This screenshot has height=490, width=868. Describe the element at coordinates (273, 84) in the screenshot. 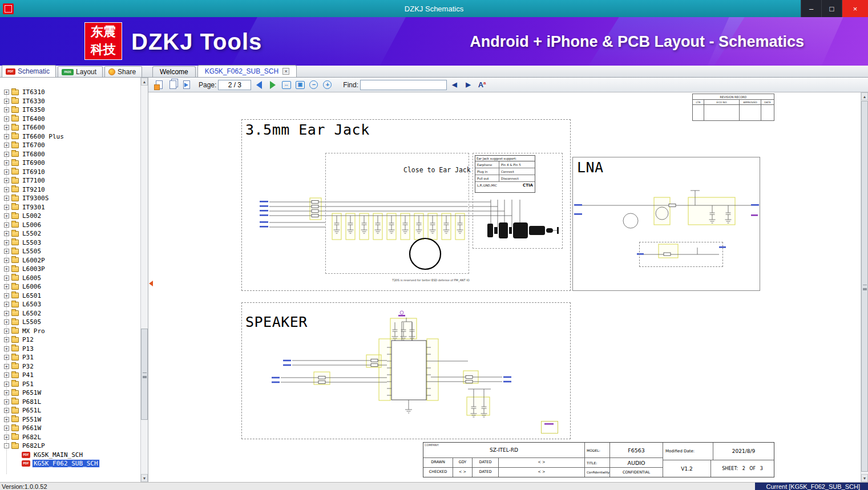

I see `next-page-button` at that location.